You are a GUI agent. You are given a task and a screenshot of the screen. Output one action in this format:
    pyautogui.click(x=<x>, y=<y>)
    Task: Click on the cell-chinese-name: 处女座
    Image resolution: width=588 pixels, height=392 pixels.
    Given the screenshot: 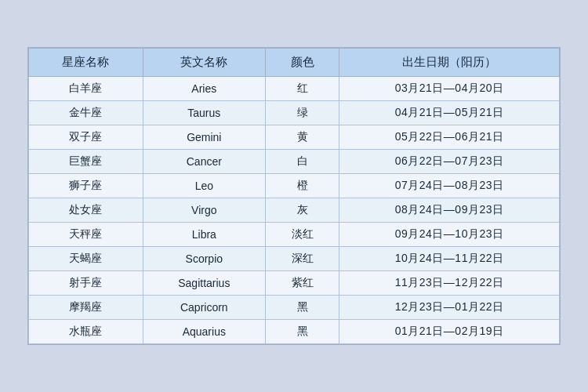 What is the action you would take?
    pyautogui.click(x=86, y=210)
    